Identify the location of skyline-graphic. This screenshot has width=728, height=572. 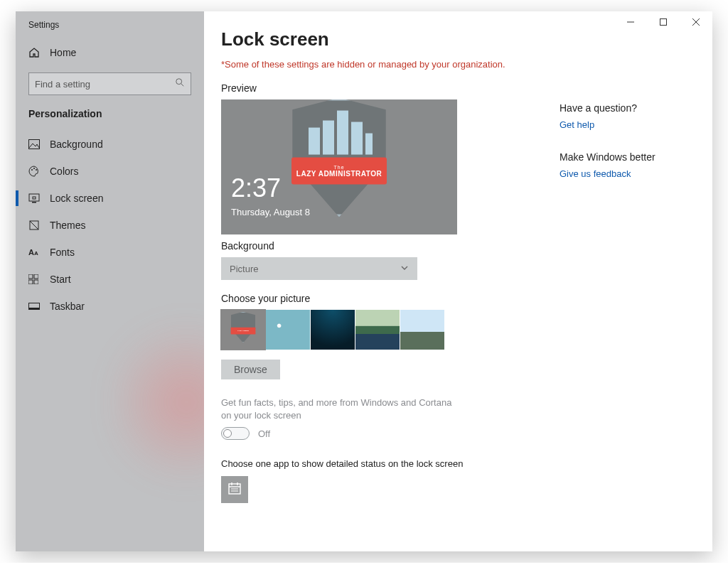
(339, 132).